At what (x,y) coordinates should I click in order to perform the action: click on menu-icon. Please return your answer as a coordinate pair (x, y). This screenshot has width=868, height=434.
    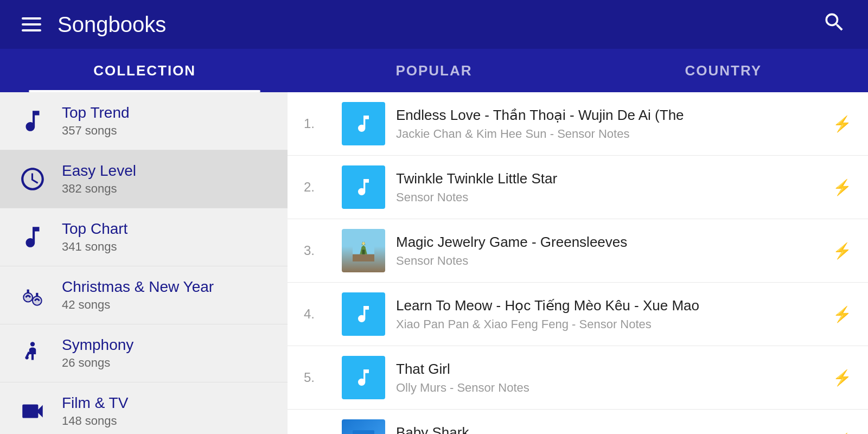
    Looking at the image, I should click on (31, 24).